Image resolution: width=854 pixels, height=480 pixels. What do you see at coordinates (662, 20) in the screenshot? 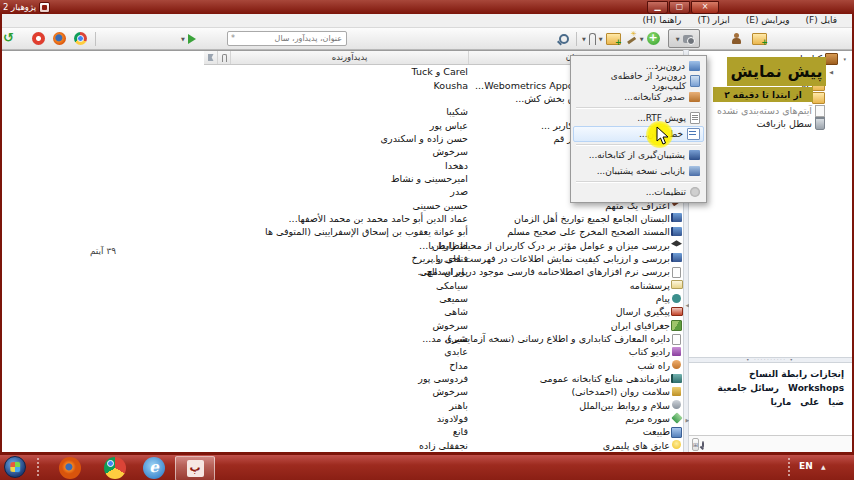
I see `menubar-item-3: راهنما (H)` at bounding box center [662, 20].